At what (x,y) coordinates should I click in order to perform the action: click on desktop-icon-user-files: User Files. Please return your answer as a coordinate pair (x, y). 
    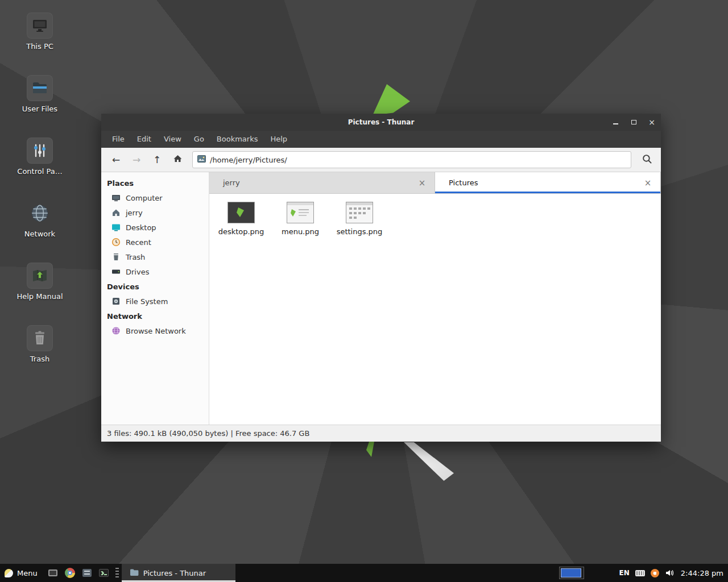
    Looking at the image, I should click on (40, 106).